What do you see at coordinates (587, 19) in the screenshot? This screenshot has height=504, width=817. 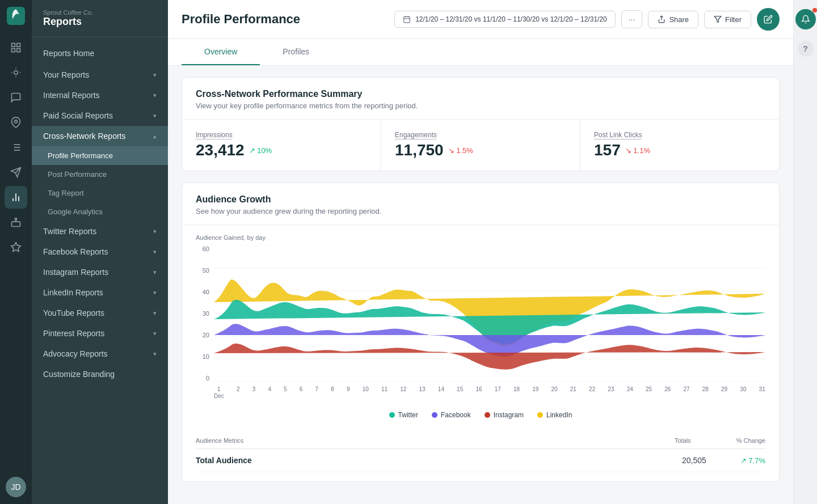 I see `header-controls: 12/1/20 – 12/31/20 vs 11/1/20 – 11/30/20…` at bounding box center [587, 19].